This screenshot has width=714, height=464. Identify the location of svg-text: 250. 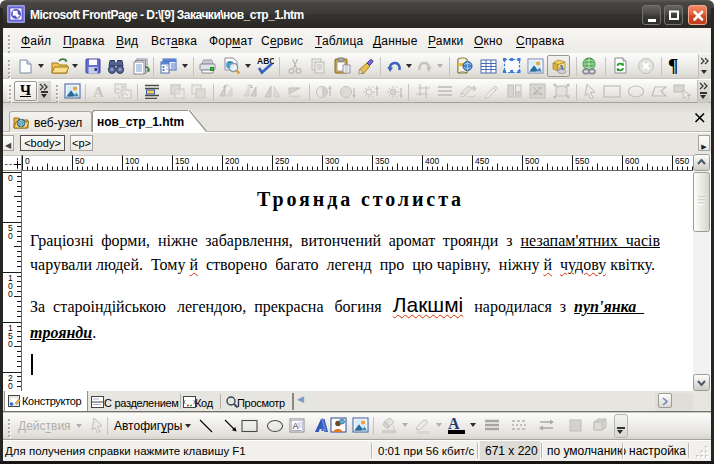
(282, 161).